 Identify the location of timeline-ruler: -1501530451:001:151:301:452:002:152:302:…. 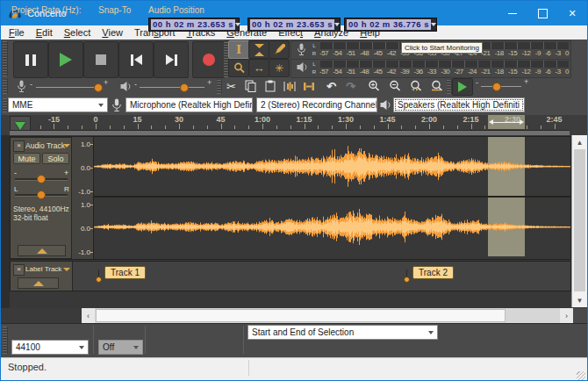
(294, 126).